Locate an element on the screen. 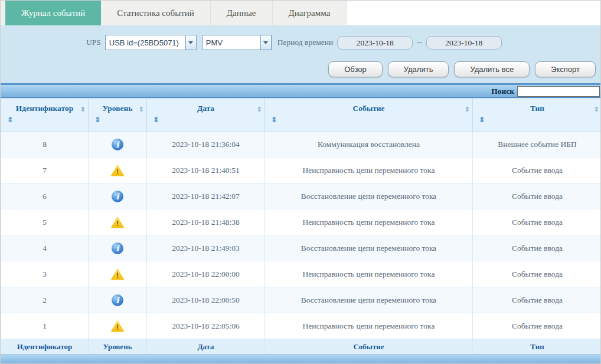  cell-date: 2023-10-18 21:48:38 is located at coordinates (206, 222).